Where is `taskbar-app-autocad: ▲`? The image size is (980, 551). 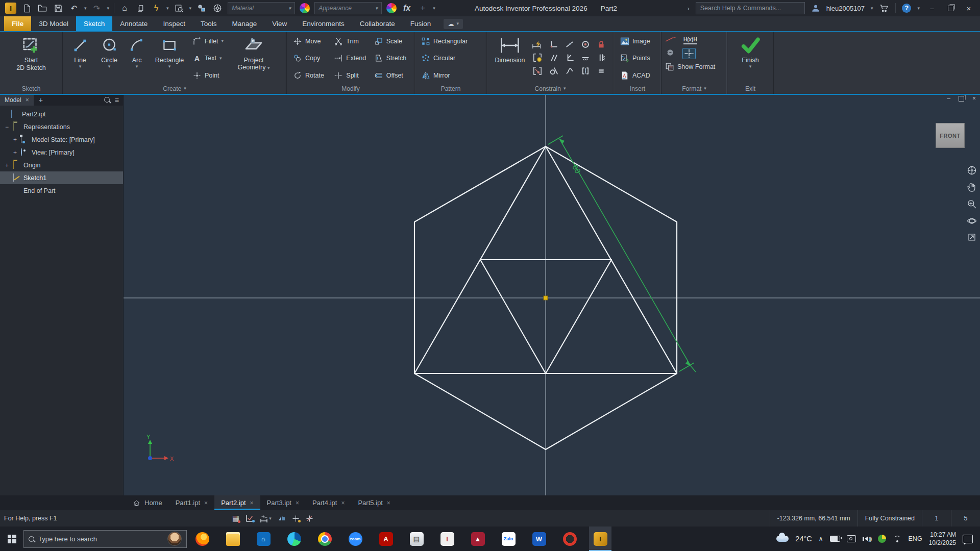
taskbar-app-autocad: ▲ is located at coordinates (478, 539).